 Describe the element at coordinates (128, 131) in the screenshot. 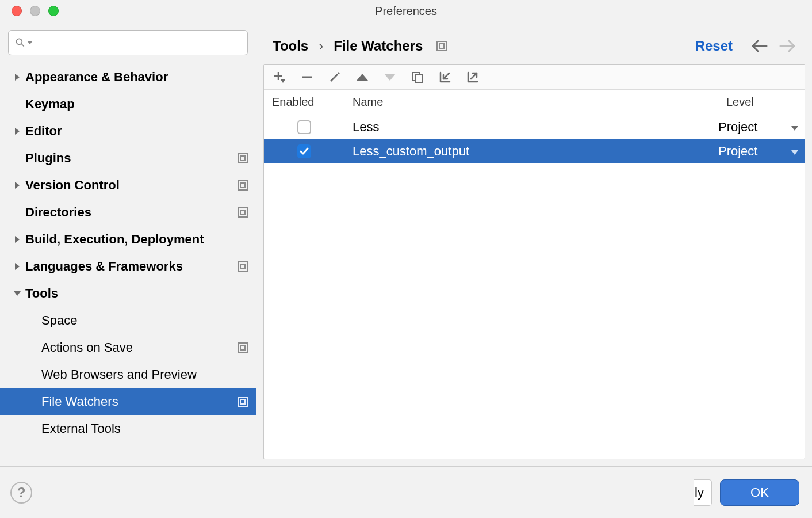

I see `sidebar-item-editor: Editor` at that location.